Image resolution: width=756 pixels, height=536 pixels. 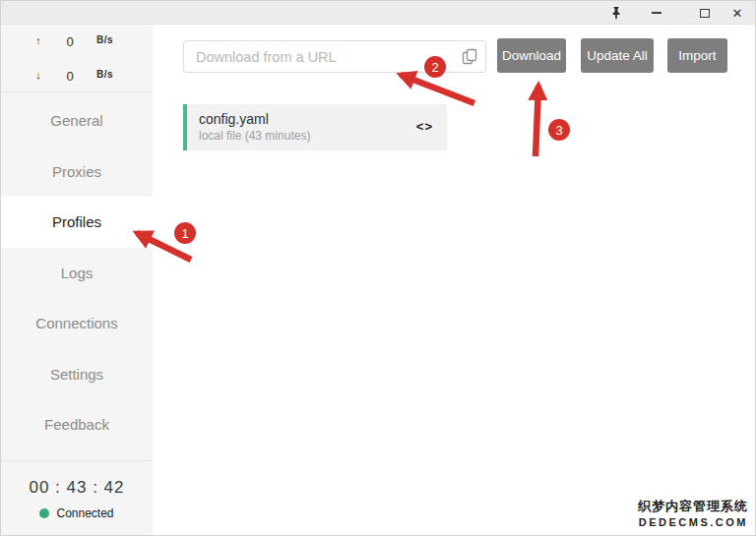 I want to click on download-arrow-icon: ↓, so click(x=38, y=75).